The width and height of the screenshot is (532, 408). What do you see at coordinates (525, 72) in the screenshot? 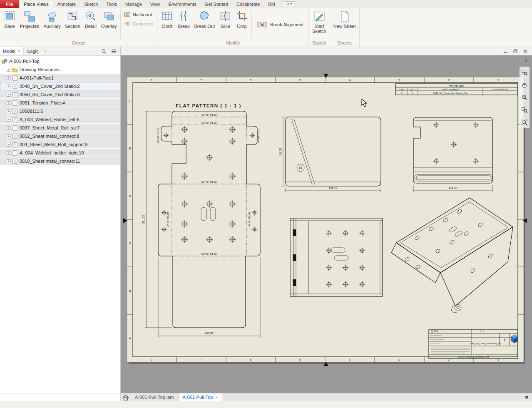
I see `zoom-window-icon` at bounding box center [525, 72].